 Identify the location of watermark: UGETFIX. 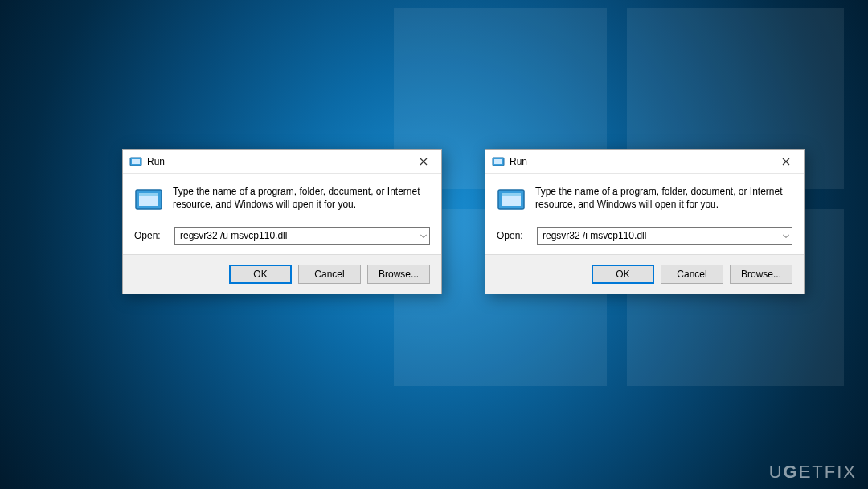
(813, 472).